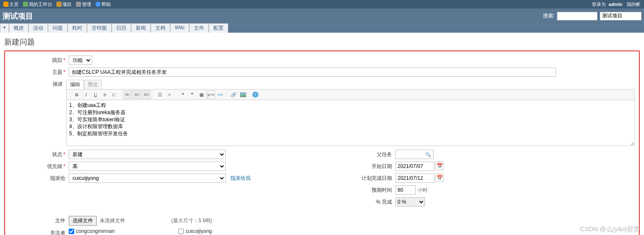  I want to click on tab-time: 耗时, so click(77, 28).